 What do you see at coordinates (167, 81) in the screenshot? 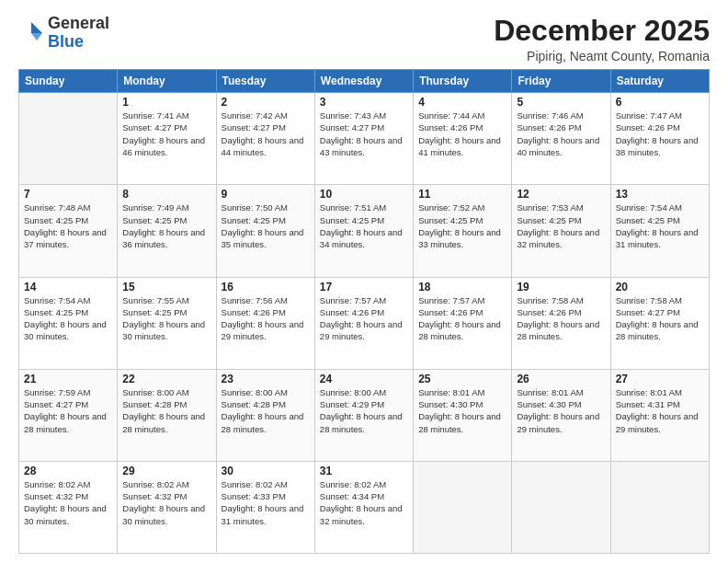
I see `day-header-monday: Monday` at bounding box center [167, 81].